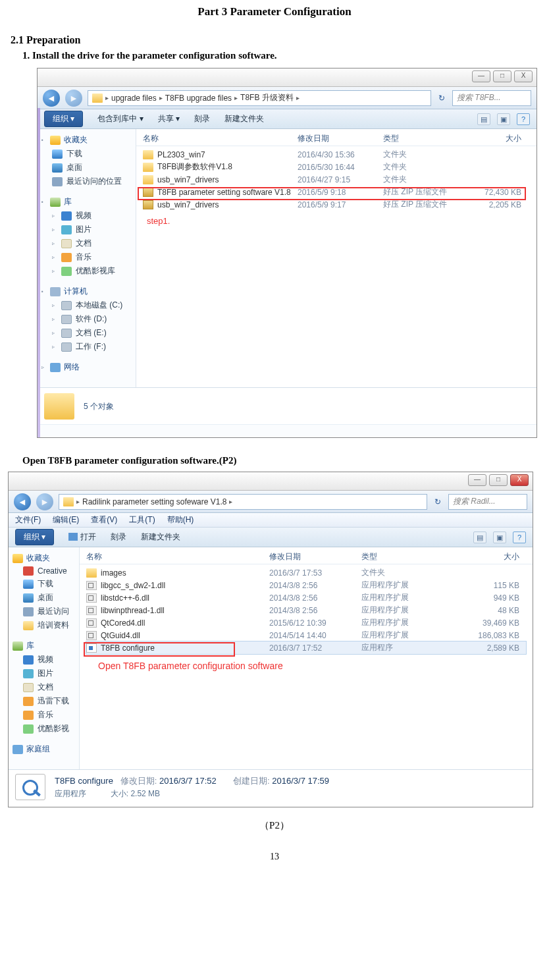  Describe the element at coordinates (87, 368) in the screenshot. I see `network-header: ▹网络` at that location.